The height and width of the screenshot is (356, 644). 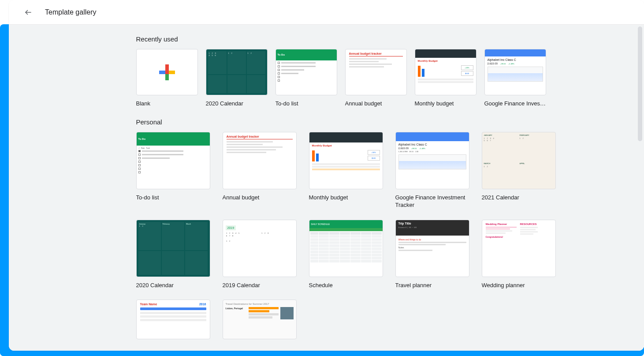 I want to click on template-todo: To Do To-do list, so click(x=306, y=79).